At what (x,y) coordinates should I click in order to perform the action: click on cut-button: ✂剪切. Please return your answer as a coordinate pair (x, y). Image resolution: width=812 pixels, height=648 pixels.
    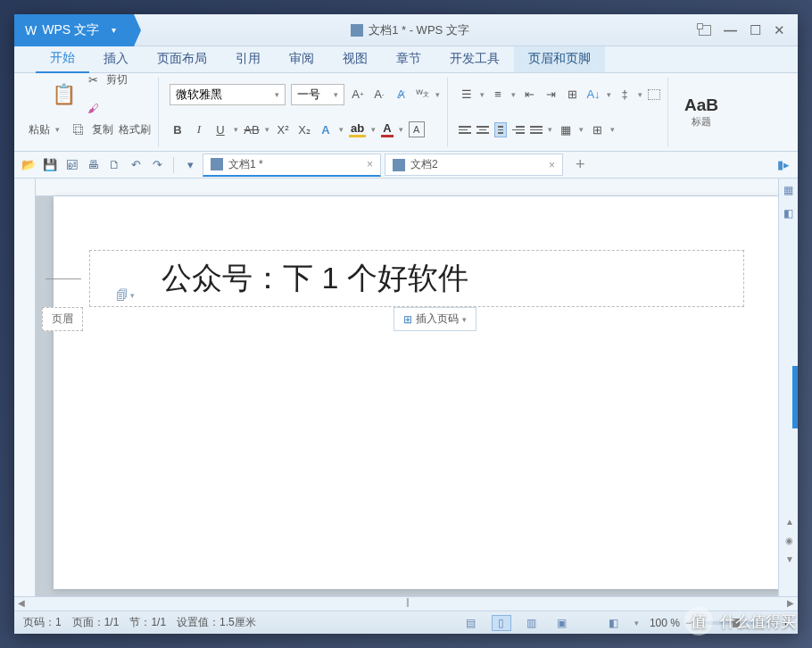
    Looking at the image, I should click on (106, 83).